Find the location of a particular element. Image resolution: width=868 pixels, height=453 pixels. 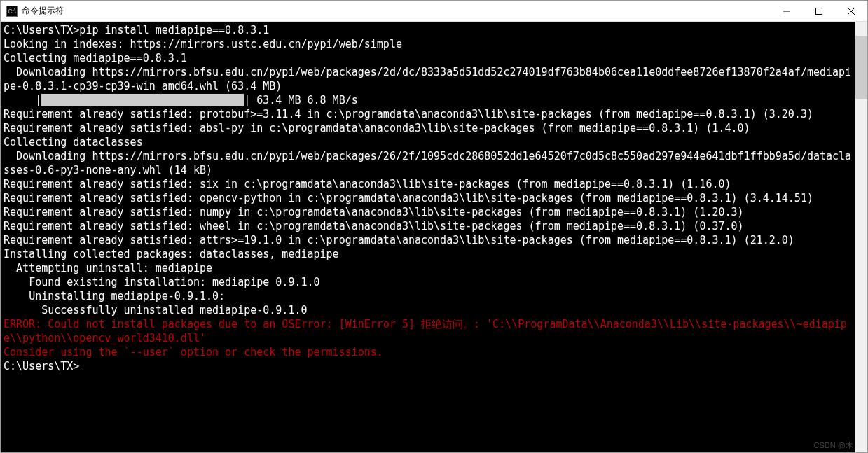

scrollbar-thumb is located at coordinates (862, 67).